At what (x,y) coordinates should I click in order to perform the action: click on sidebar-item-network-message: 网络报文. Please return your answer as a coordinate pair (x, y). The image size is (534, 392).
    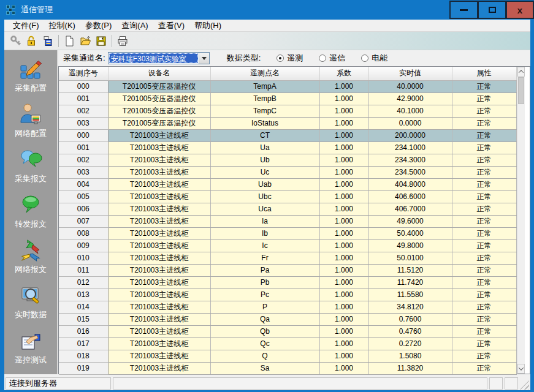
    Looking at the image, I should click on (31, 256).